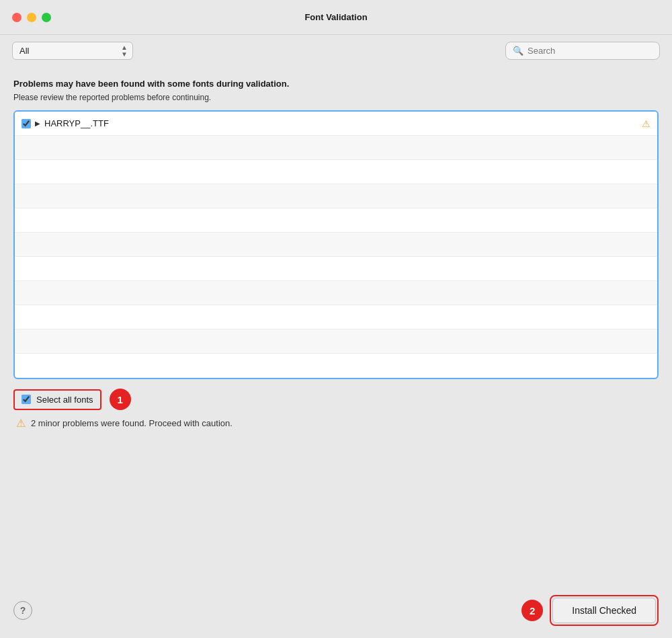 Image resolution: width=672 pixels, height=638 pixels. What do you see at coordinates (120, 399) in the screenshot?
I see `annotation-circle-1: 1` at bounding box center [120, 399].